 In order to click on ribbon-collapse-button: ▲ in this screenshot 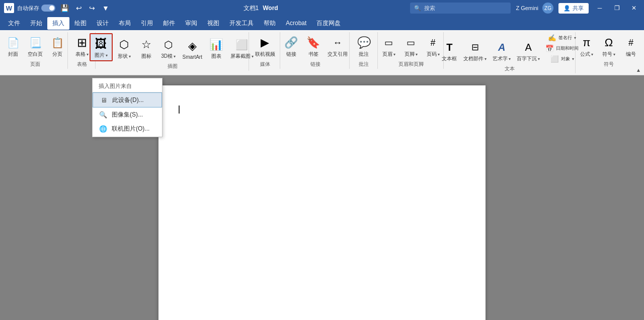, I will do `click(638, 70)`.